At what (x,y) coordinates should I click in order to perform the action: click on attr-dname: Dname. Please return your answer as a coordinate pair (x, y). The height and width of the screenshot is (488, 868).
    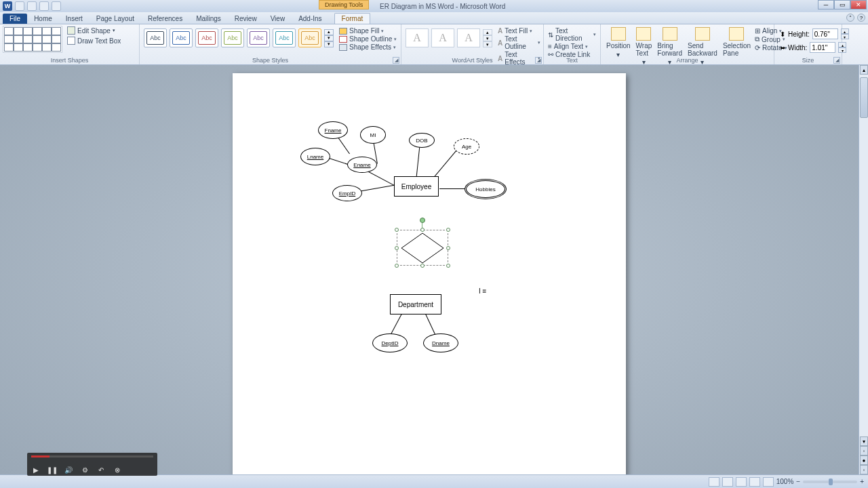
    Looking at the image, I should click on (441, 343).